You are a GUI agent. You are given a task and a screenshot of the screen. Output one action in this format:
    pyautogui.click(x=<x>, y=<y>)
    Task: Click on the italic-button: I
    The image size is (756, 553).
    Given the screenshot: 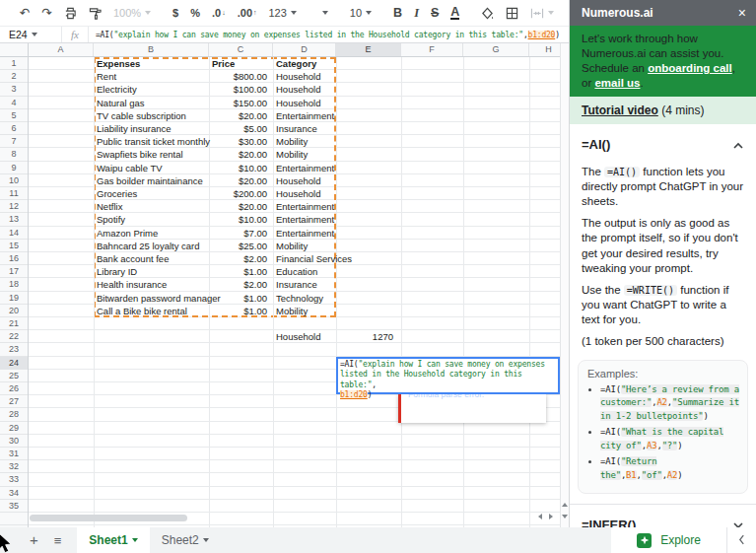 What is the action you would take?
    pyautogui.click(x=416, y=13)
    